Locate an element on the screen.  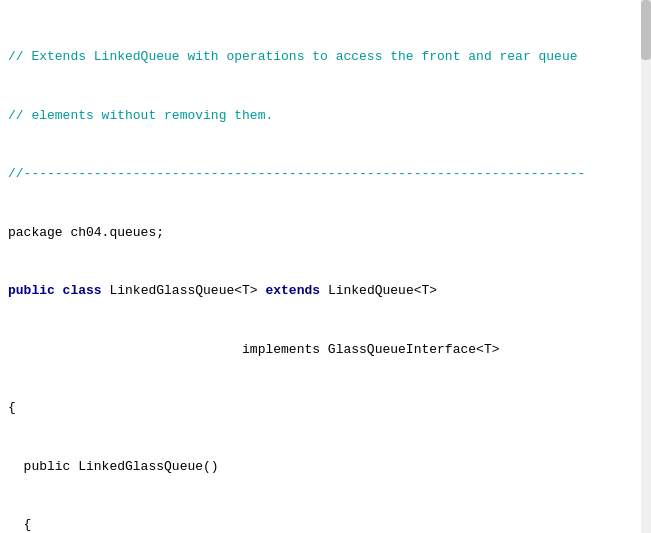
scrollbar-track is located at coordinates (646, 266).